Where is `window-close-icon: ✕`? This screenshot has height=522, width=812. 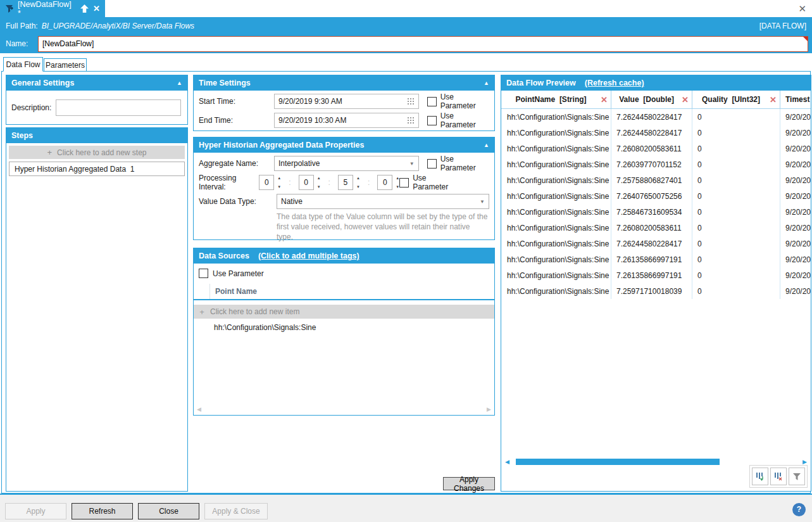
window-close-icon: ✕ is located at coordinates (803, 9).